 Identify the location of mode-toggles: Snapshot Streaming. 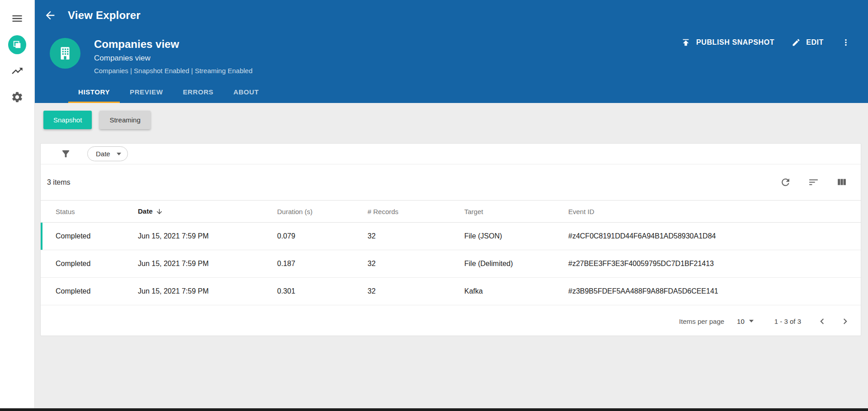
(452, 120).